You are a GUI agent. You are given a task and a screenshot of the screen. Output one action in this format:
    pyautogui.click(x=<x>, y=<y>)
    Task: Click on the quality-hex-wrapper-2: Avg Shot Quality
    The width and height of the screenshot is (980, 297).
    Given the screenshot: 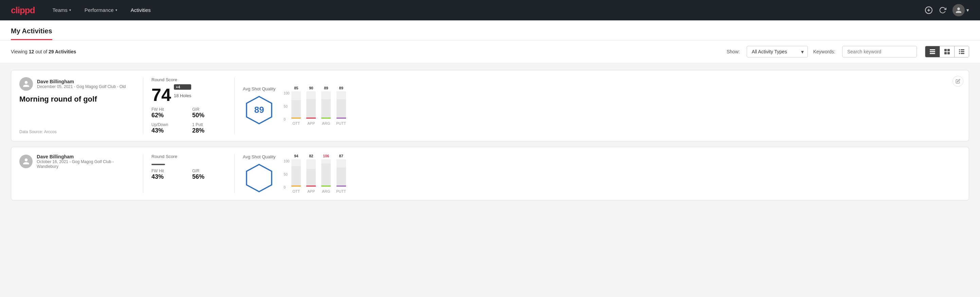 What is the action you would take?
    pyautogui.click(x=259, y=174)
    